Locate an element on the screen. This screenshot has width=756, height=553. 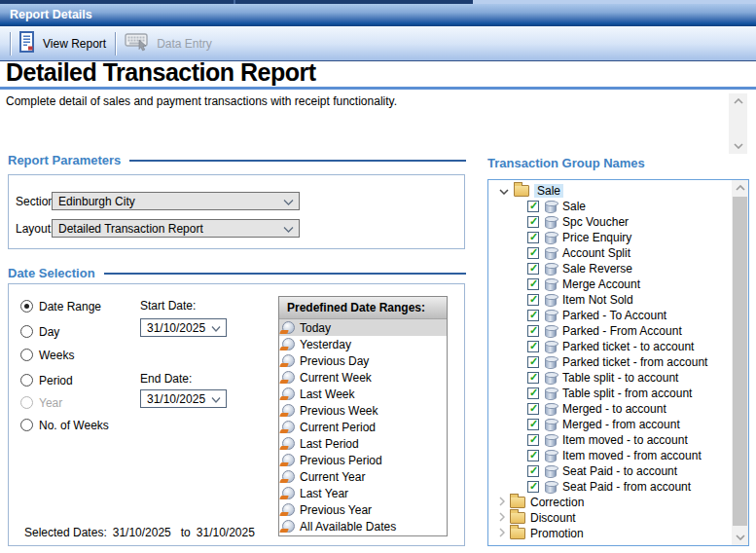
tree-item-price-enquiry: Price Enquiry is located at coordinates (610, 238).